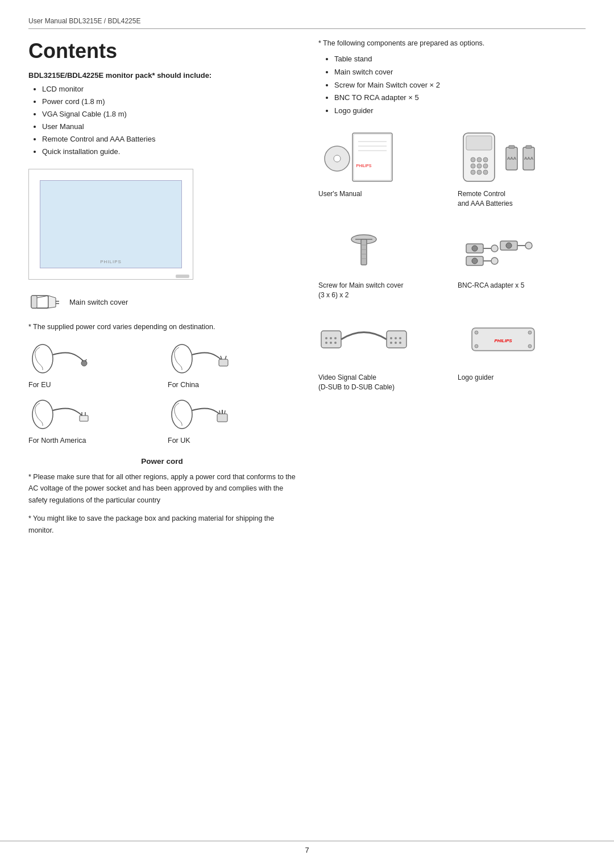 This screenshot has width=614, height=868. What do you see at coordinates (232, 420) in the screenshot?
I see `cord-uk: For UK` at bounding box center [232, 420].